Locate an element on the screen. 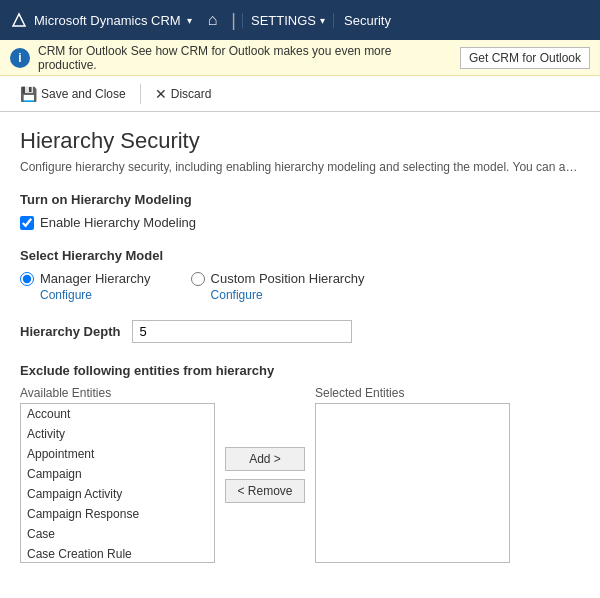  nav-settings-label: SETTINGS is located at coordinates (284, 20).